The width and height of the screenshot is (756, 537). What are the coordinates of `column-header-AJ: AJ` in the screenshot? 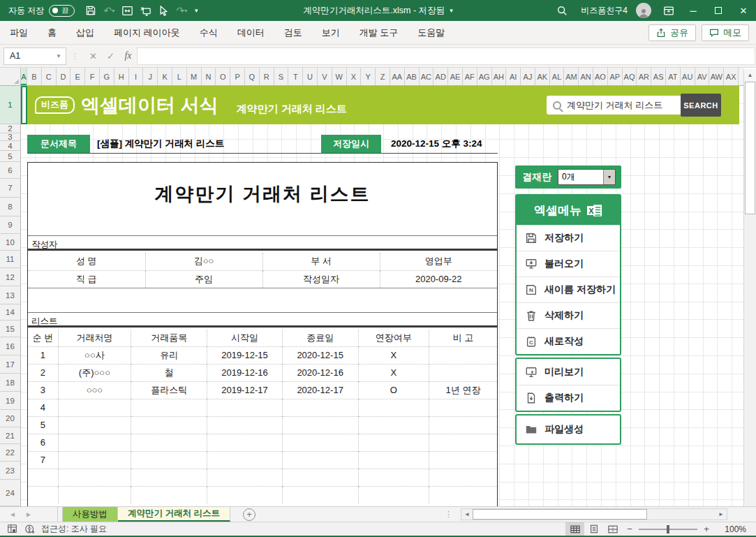 It's located at (528, 77).